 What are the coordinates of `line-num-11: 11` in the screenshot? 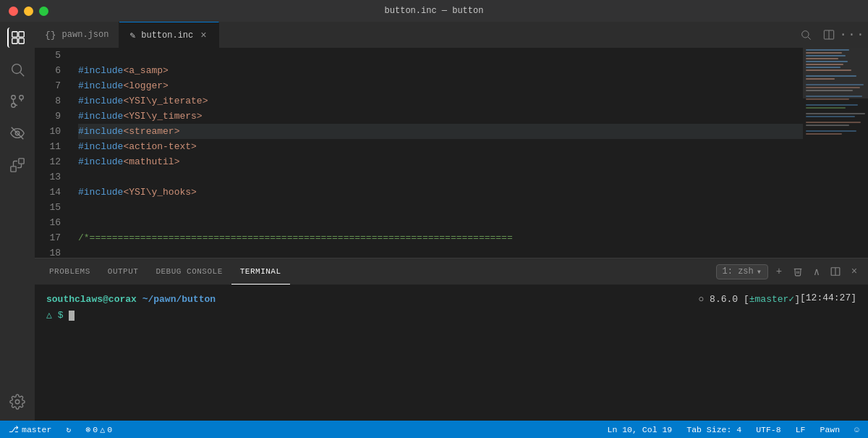 It's located at (48, 146).